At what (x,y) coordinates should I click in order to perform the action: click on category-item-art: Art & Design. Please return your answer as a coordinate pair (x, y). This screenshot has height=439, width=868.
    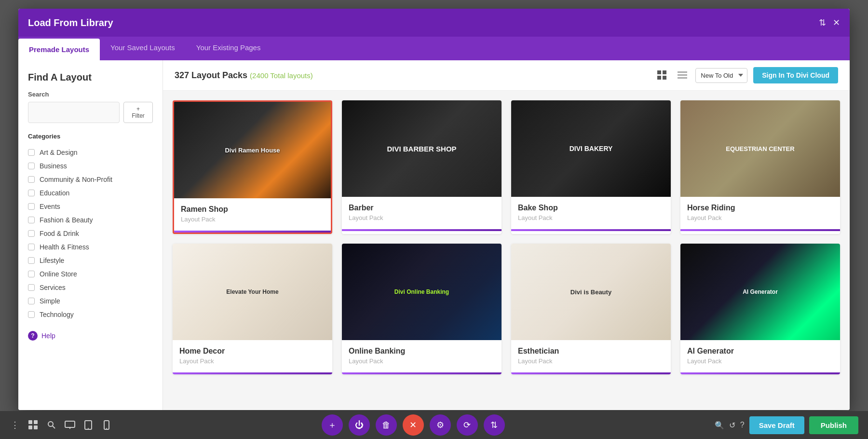
    Looking at the image, I should click on (91, 152).